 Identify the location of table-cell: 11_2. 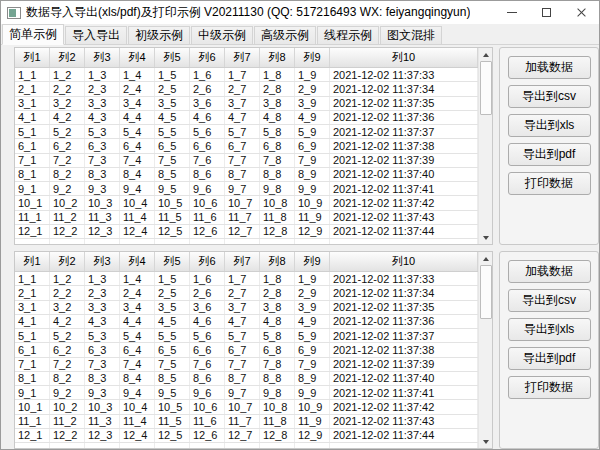
(68, 422).